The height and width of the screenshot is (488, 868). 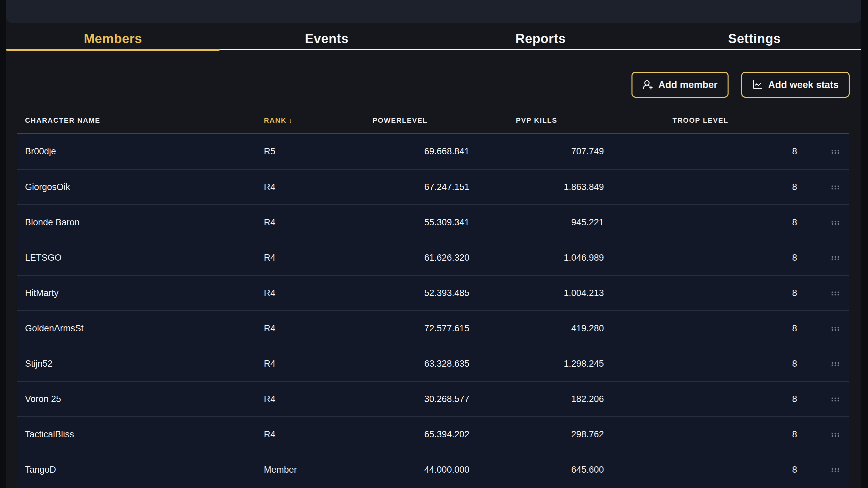 I want to click on table-row: HitMarty R4 52.393.485 1.004.213 8, so click(x=433, y=293).